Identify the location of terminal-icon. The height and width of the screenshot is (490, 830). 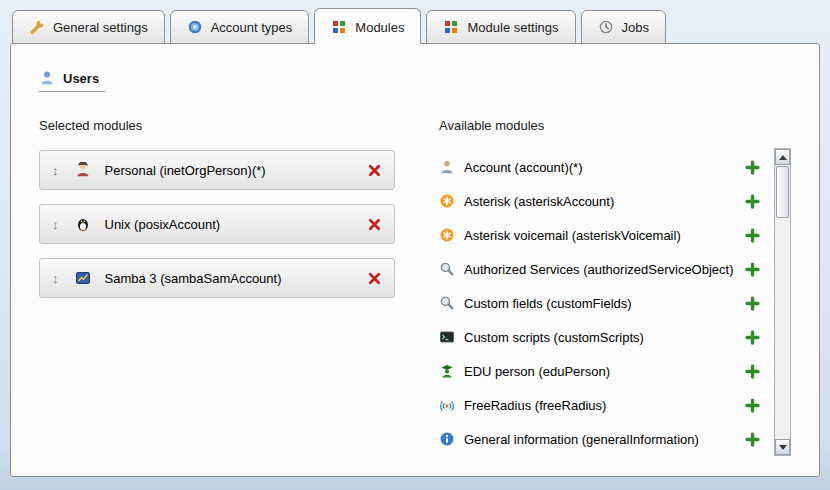
(447, 337).